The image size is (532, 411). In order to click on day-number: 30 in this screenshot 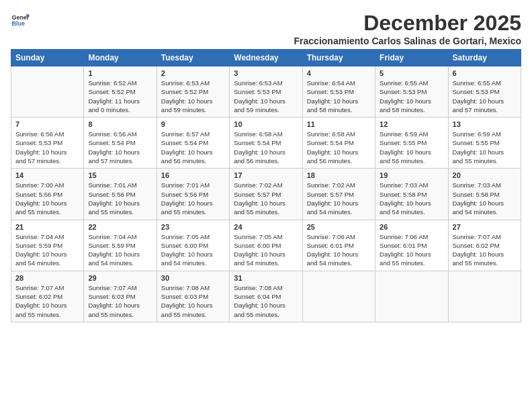, I will do `click(193, 278)`.